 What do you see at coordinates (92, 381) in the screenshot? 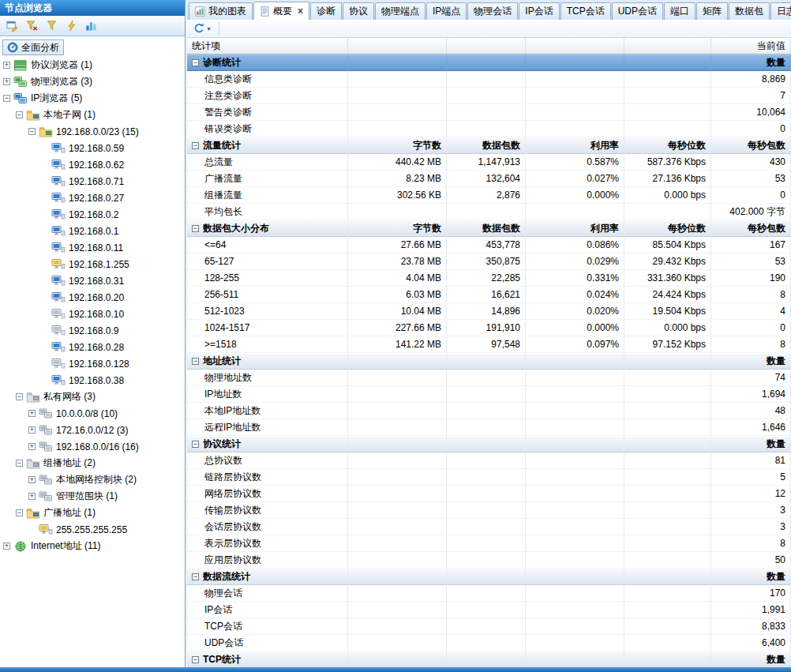
I see `tree-item: 192.168.0.38` at bounding box center [92, 381].